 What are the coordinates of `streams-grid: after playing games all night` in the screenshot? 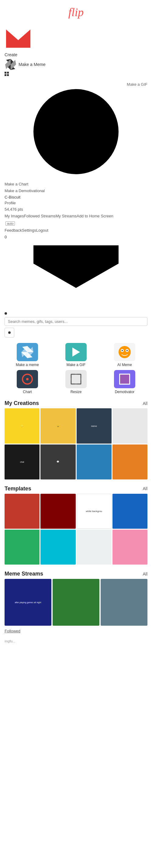 It's located at (76, 602).